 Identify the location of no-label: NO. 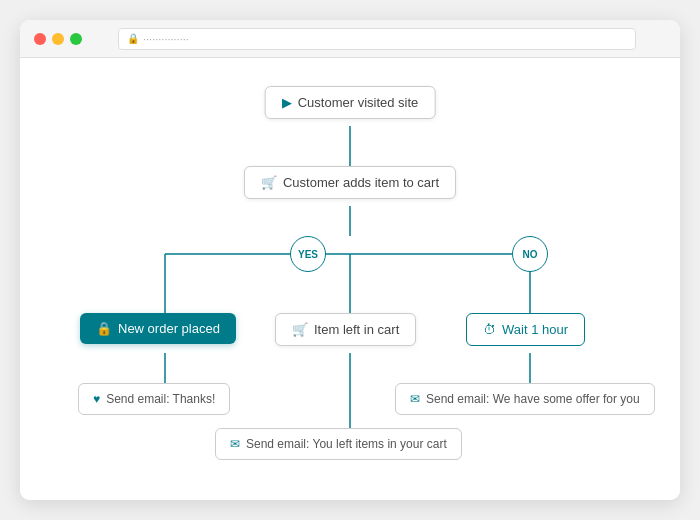
(530, 254).